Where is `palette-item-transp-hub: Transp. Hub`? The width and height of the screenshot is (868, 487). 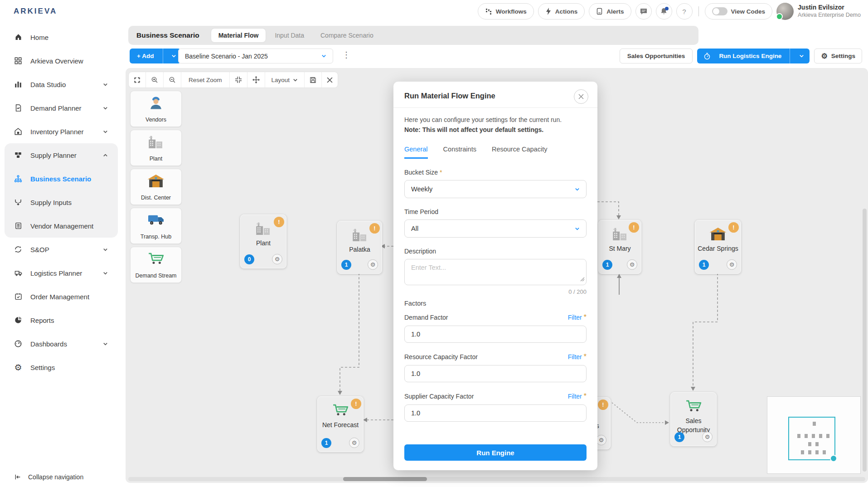 palette-item-transp-hub: Transp. Hub is located at coordinates (156, 226).